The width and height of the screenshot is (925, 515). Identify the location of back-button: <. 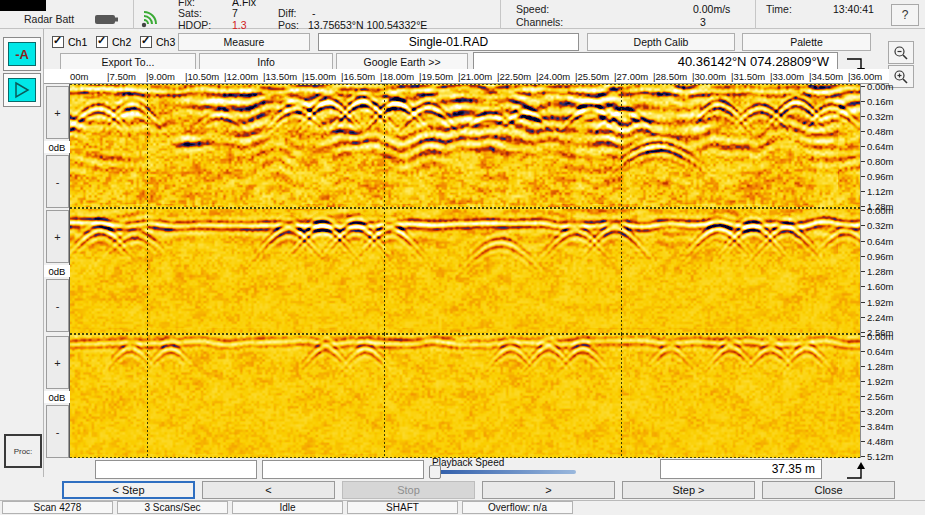
(268, 490).